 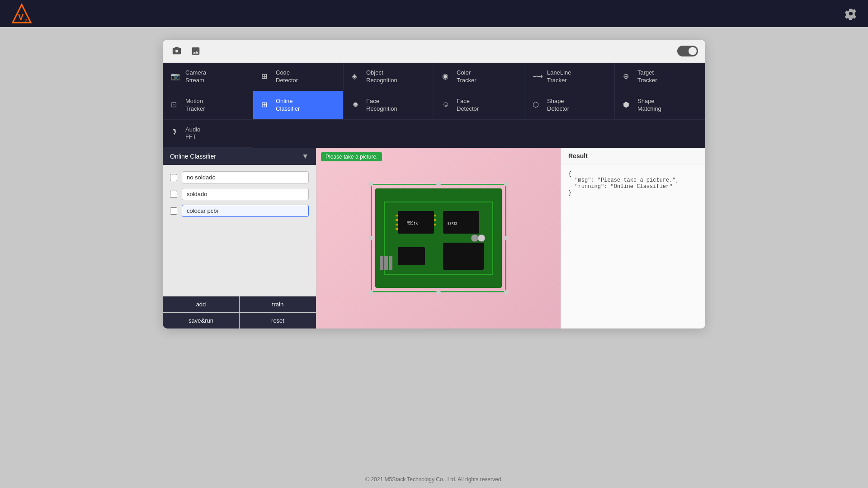 I want to click on color-tracker-icon, so click(x=447, y=77).